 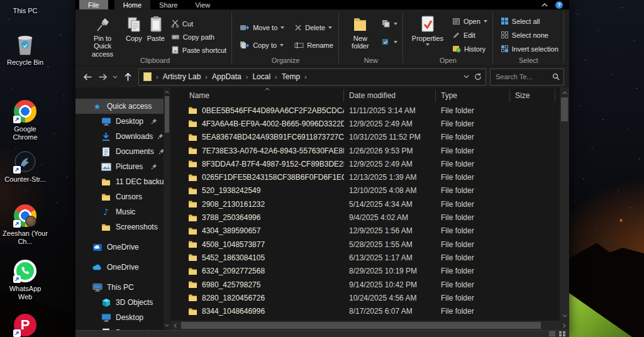 I want to click on up-icon, so click(x=128, y=77).